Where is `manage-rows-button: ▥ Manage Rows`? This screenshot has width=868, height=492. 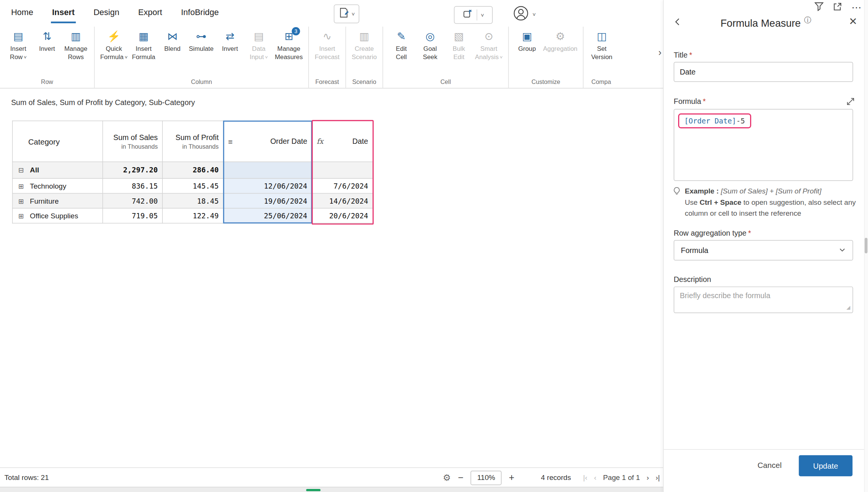
manage-rows-button: ▥ Manage Rows is located at coordinates (76, 44).